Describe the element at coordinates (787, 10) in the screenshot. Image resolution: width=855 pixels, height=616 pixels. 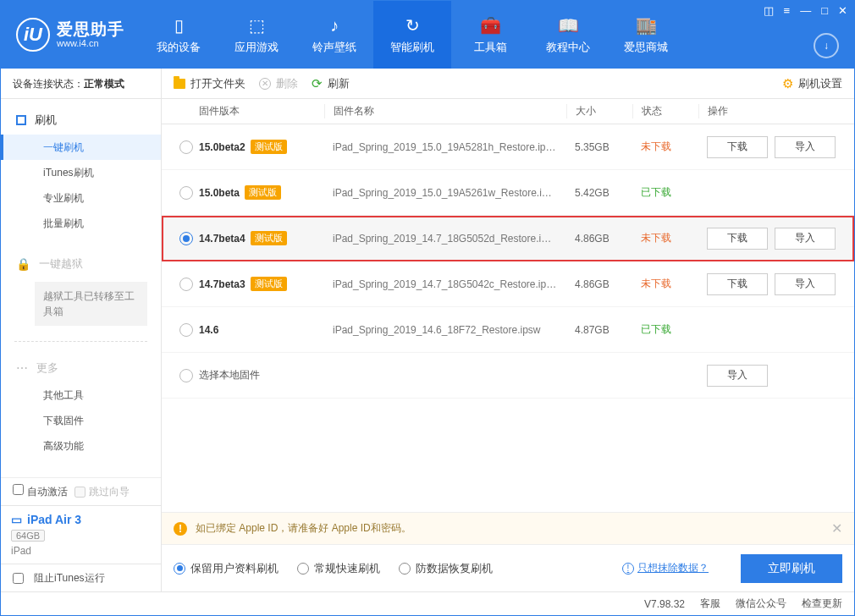
I see `menu-icon: ≡` at that location.